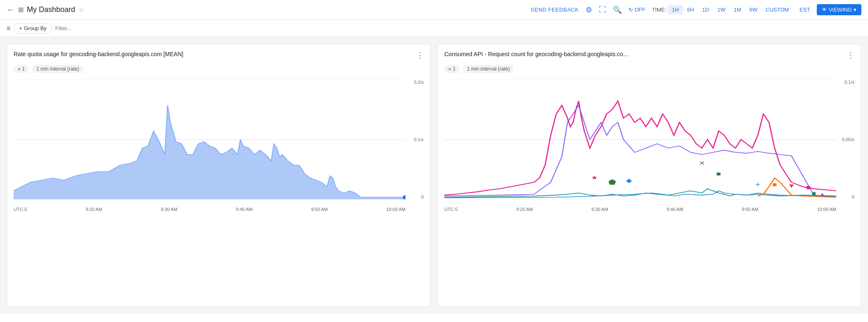 The height and width of the screenshot is (322, 868). What do you see at coordinates (640, 10) in the screenshot?
I see `auto-refresh-label: OFF` at bounding box center [640, 10].